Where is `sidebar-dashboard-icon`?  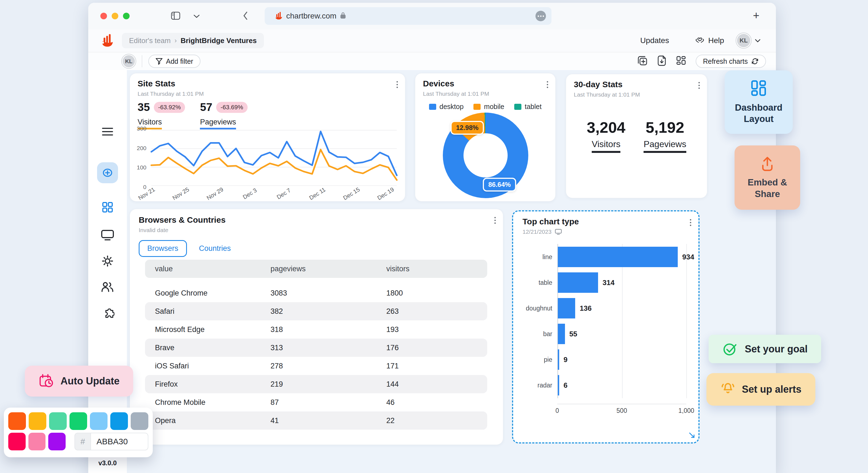
sidebar-dashboard-icon is located at coordinates (107, 208).